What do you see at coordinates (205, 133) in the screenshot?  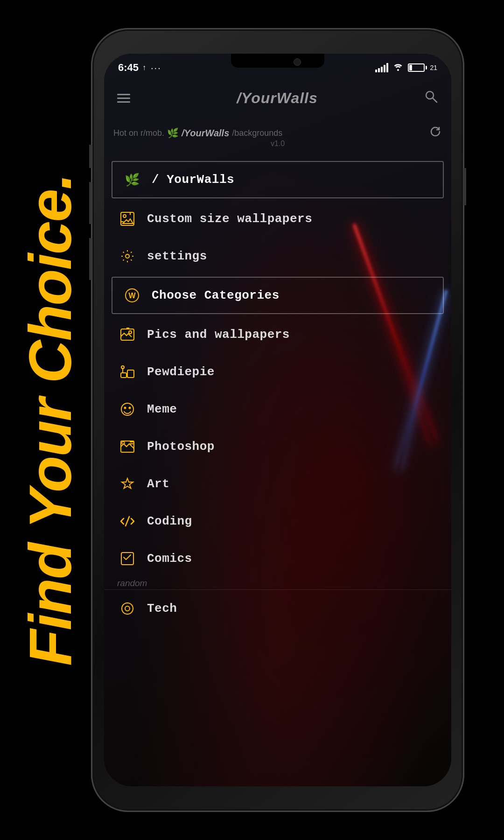 I see `brand-name: /YourWalls` at bounding box center [205, 133].